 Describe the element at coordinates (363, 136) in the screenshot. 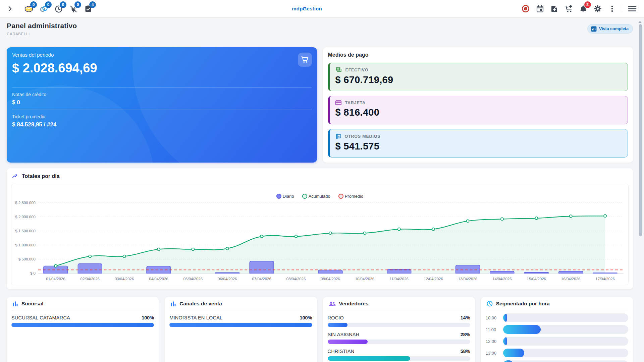

I see `payment-method-label: OTROS MEDIOS` at that location.